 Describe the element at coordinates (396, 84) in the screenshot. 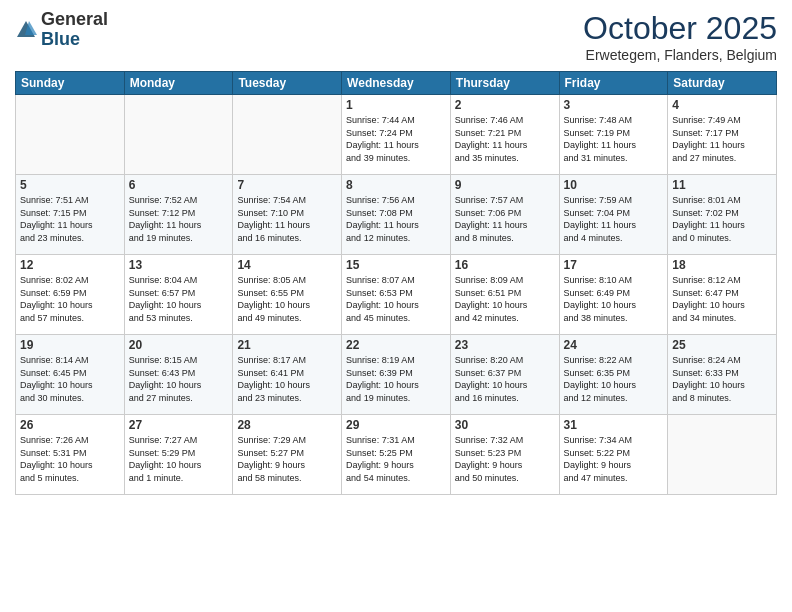

I see `calendar-header: Sunday Monday Tuesday Wednesday Thursday…` at that location.